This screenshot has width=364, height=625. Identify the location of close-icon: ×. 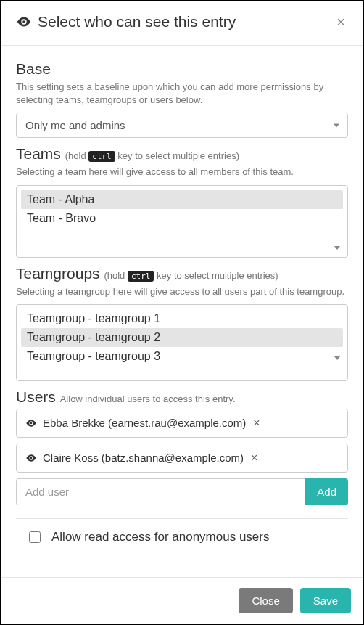
(341, 22).